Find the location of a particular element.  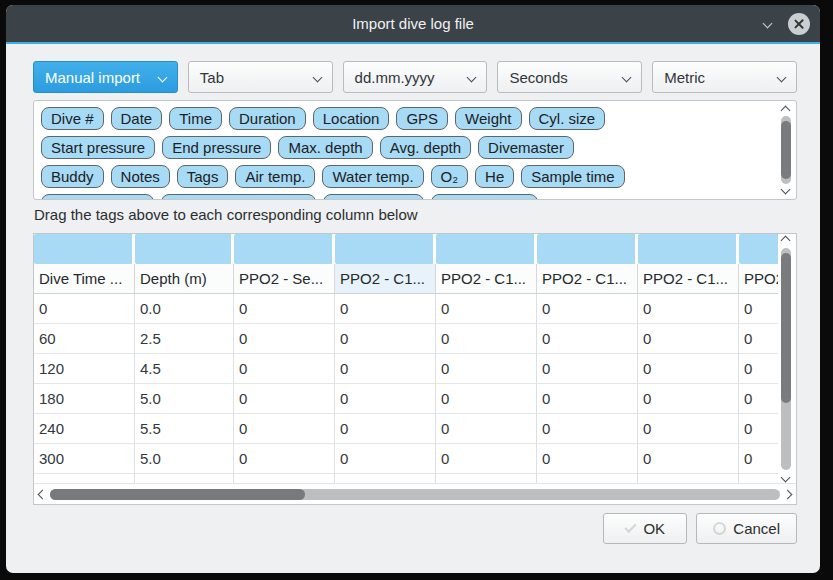

cancel-button: Cancel is located at coordinates (746, 528).